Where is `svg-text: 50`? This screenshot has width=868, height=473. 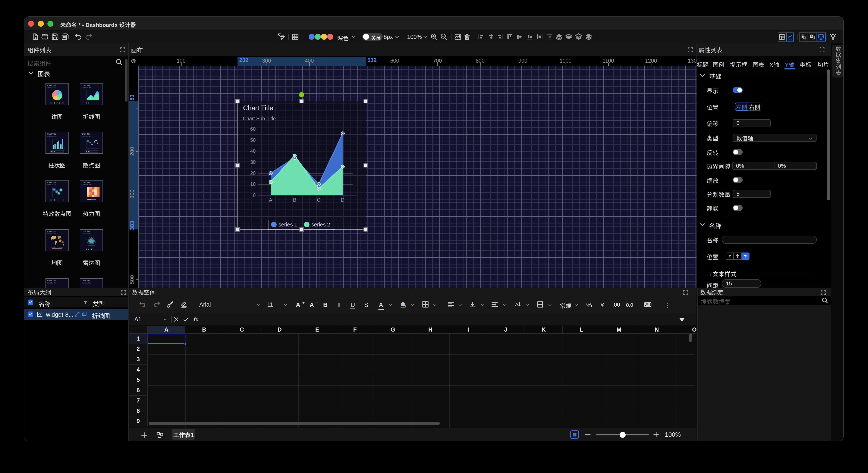
svg-text: 50 is located at coordinates (253, 140).